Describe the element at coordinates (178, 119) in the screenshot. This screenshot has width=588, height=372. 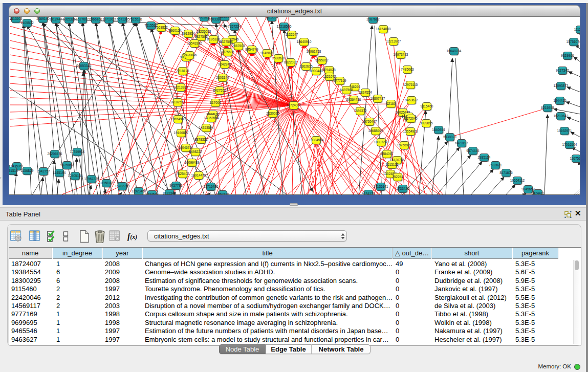
I see `svg-text: 19654983` at that location.